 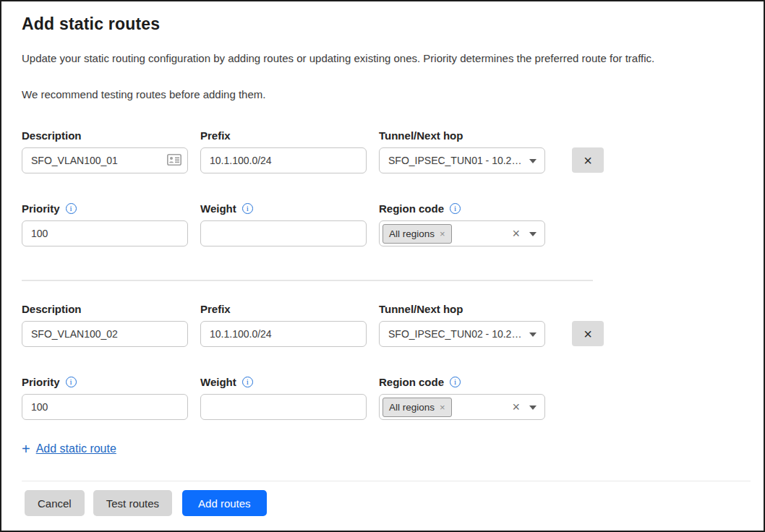 I want to click on tunnel-select: SFO_IPSEC_TUN02 - 10.25..., so click(x=462, y=334).